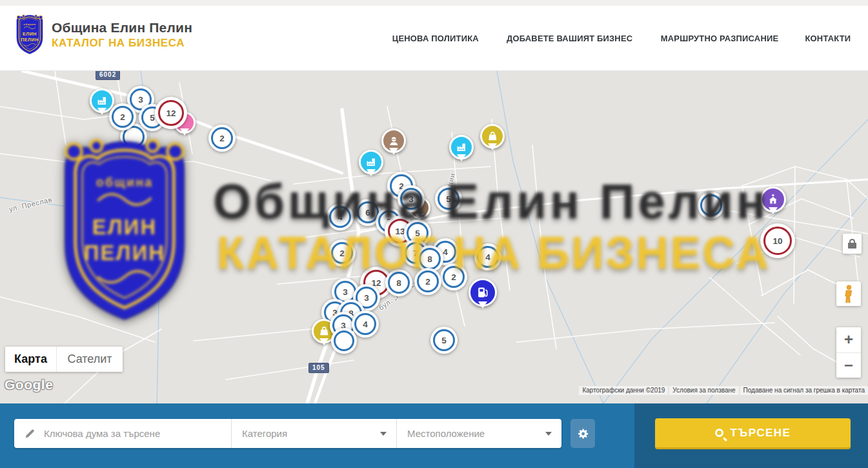 This screenshot has width=868, height=468. What do you see at coordinates (778, 241) in the screenshot?
I see `cluster-marker: 10` at bounding box center [778, 241].